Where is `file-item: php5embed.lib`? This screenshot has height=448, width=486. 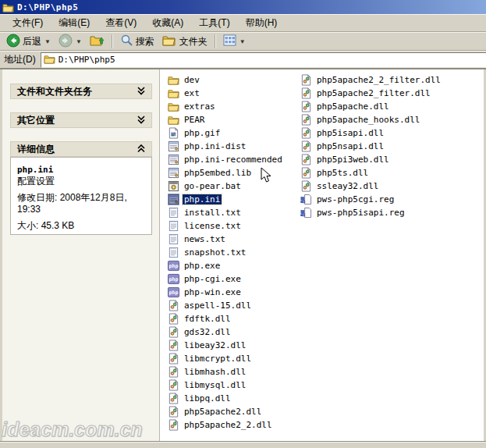
file-item: php5embed.lib is located at coordinates (233, 173).